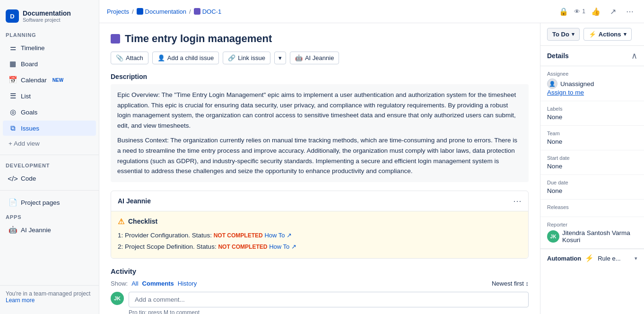 This screenshot has height=314, width=644. What do you see at coordinates (636, 258) in the screenshot?
I see `automation-chevron: ▾` at bounding box center [636, 258].